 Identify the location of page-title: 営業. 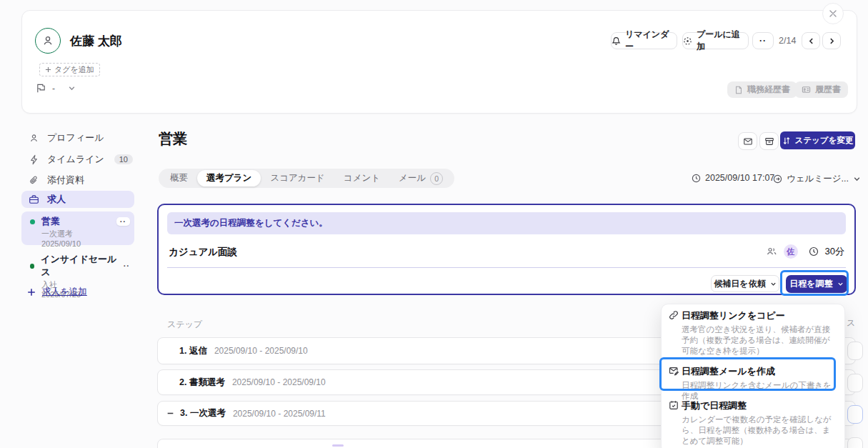
(173, 139).